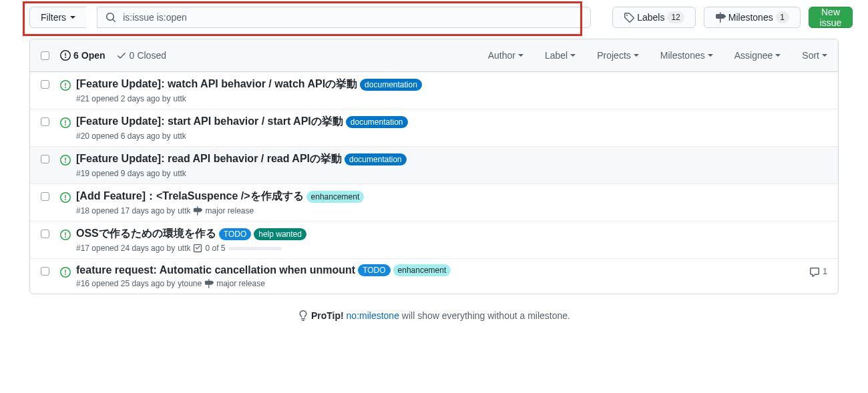 The height and width of the screenshot is (393, 868). Describe the element at coordinates (560, 55) in the screenshot. I see `filter-label: Label` at that location.